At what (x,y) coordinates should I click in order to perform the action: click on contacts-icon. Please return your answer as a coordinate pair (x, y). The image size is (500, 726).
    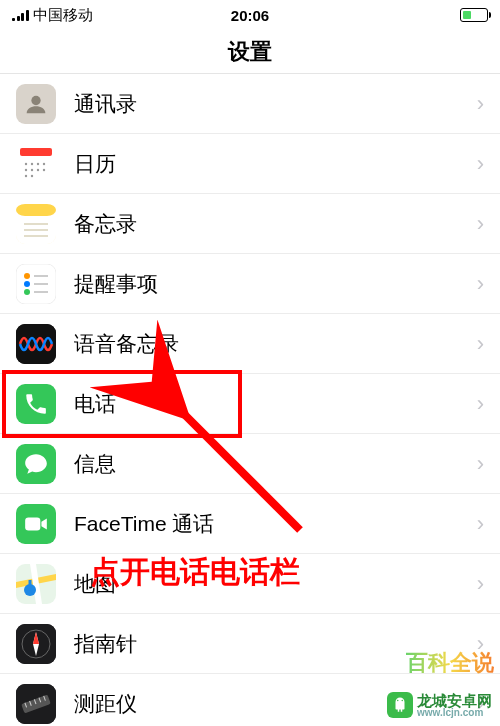
    Looking at the image, I should click on (36, 104).